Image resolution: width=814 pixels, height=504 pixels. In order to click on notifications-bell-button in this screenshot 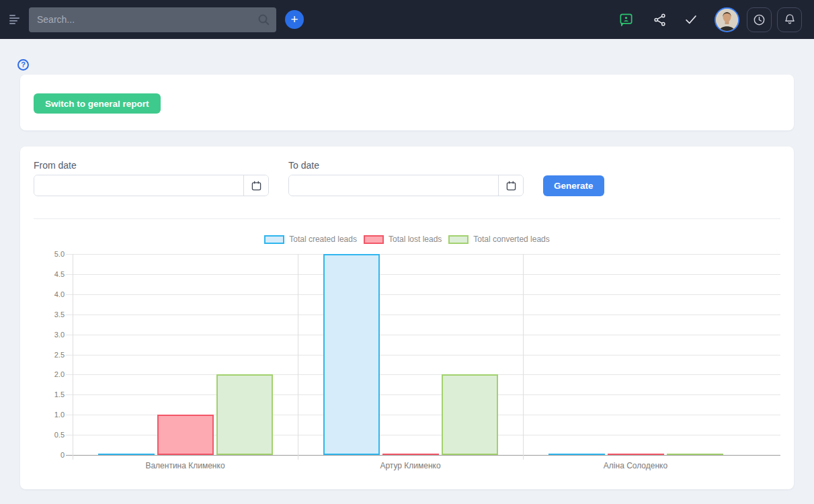, I will do `click(789, 20)`.